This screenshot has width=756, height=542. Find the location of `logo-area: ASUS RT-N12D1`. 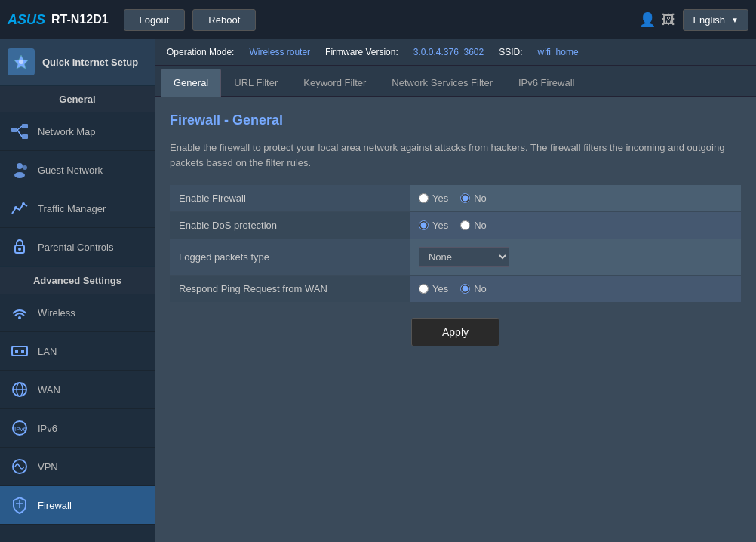

logo-area: ASUS RT-N12D1 is located at coordinates (58, 20).